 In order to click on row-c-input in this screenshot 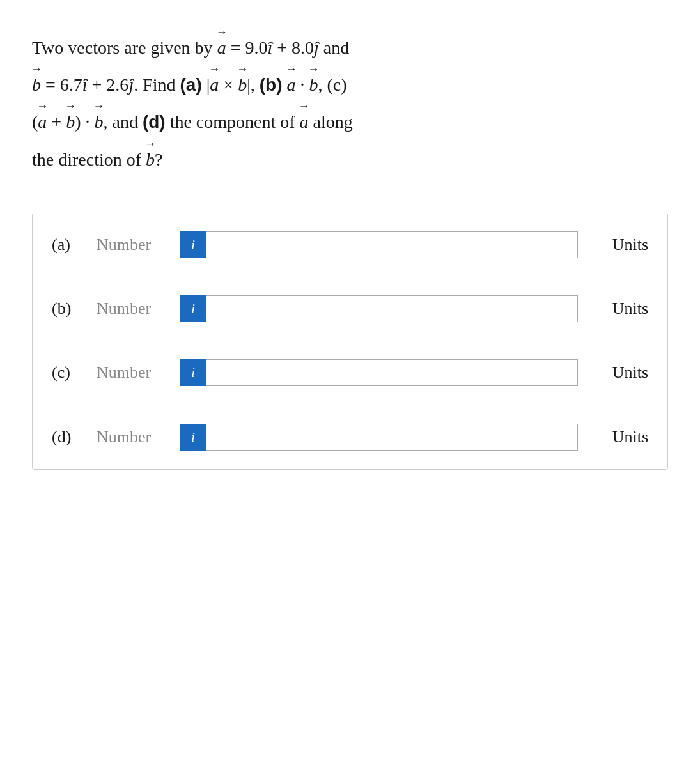, I will do `click(393, 373)`.